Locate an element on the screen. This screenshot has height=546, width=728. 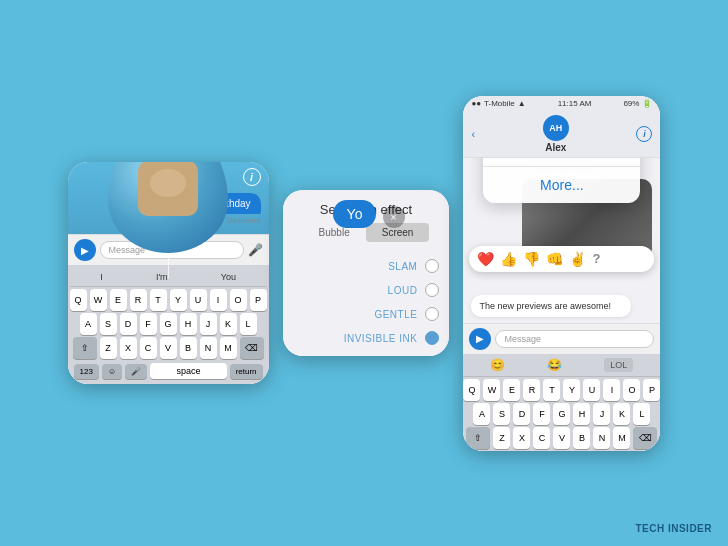
suggestion-i: I is located at coordinates (102, 277).